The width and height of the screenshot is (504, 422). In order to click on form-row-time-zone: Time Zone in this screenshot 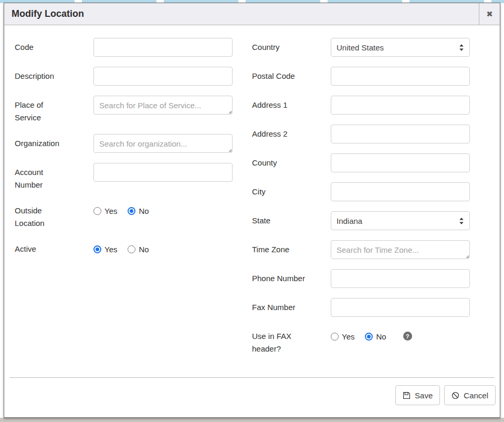, I will do `click(371, 250)`.